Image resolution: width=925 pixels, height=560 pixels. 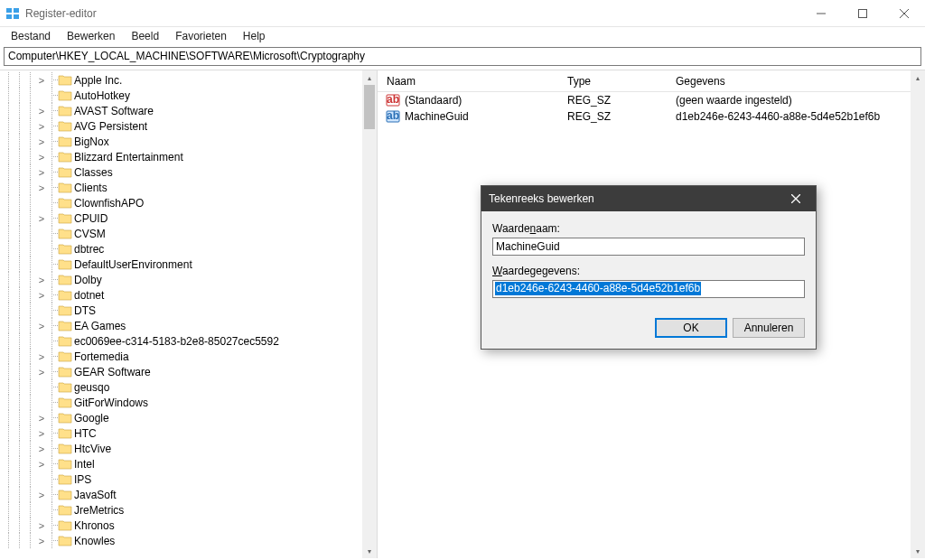 What do you see at coordinates (462, 56) in the screenshot?
I see `address-bar: Computer\HKEY_LOCAL_MACHINE\SOFTWARE\Mic…` at bounding box center [462, 56].